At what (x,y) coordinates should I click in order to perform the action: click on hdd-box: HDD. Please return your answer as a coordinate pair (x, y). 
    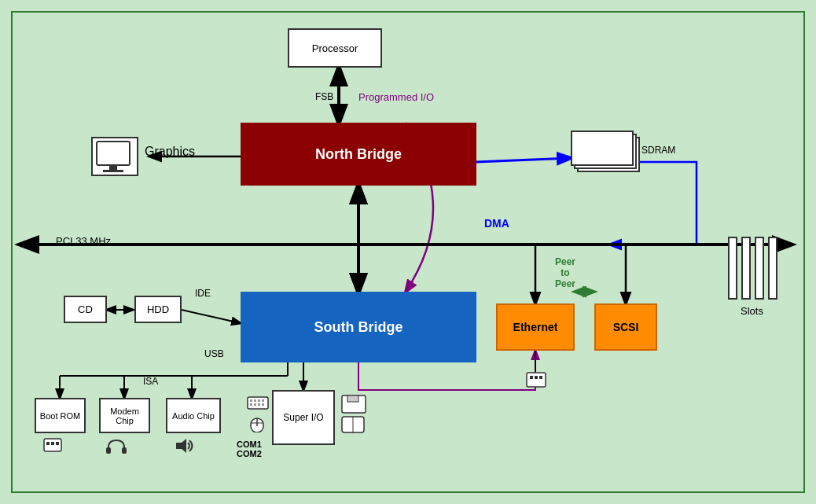
    Looking at the image, I should click on (158, 310).